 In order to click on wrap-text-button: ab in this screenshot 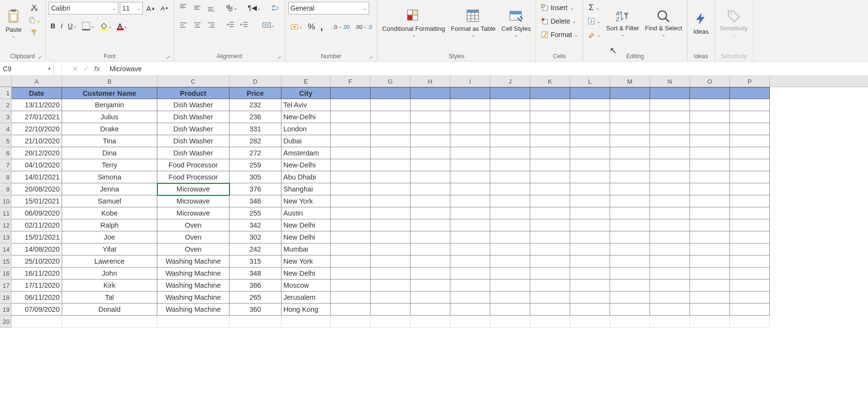, I will do `click(276, 8)`.